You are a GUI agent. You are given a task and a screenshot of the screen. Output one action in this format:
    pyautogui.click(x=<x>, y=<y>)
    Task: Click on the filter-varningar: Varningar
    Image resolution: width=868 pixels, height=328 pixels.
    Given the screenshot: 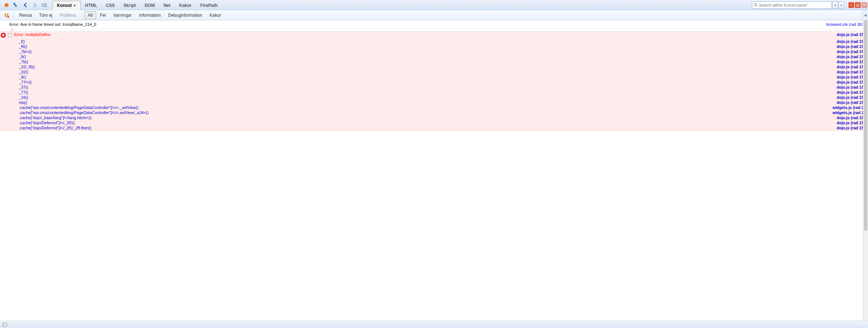 What is the action you would take?
    pyautogui.click(x=123, y=15)
    